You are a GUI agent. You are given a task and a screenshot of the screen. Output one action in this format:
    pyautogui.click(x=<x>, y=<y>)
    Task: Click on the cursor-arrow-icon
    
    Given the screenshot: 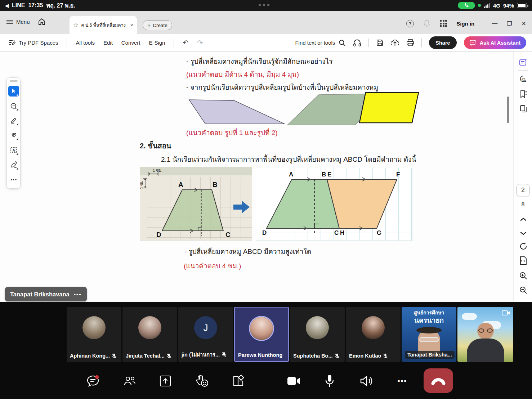 What is the action you would take?
    pyautogui.click(x=14, y=91)
    